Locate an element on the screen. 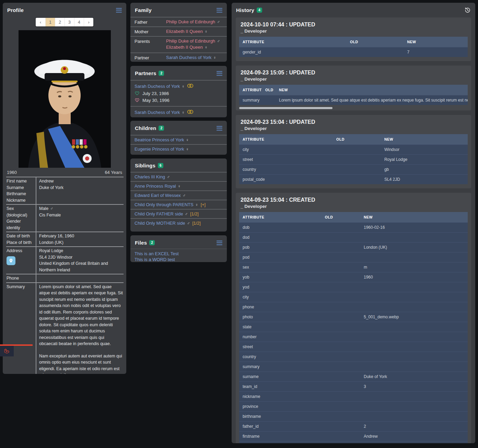 This screenshot has height=448, width=478. child-link: Beatrice Princess of York is located at coordinates (159, 140).